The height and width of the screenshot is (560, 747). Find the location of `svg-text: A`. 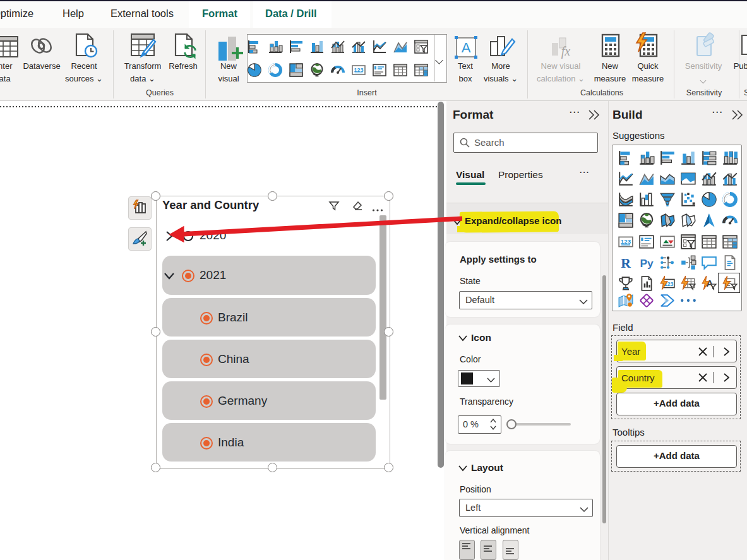

svg-text: A is located at coordinates (466, 48).